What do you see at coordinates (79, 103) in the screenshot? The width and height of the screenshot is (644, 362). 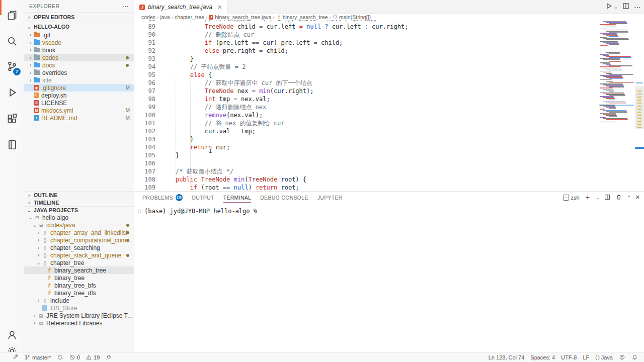 I see `tree-item-license: ©LICENSE` at bounding box center [79, 103].